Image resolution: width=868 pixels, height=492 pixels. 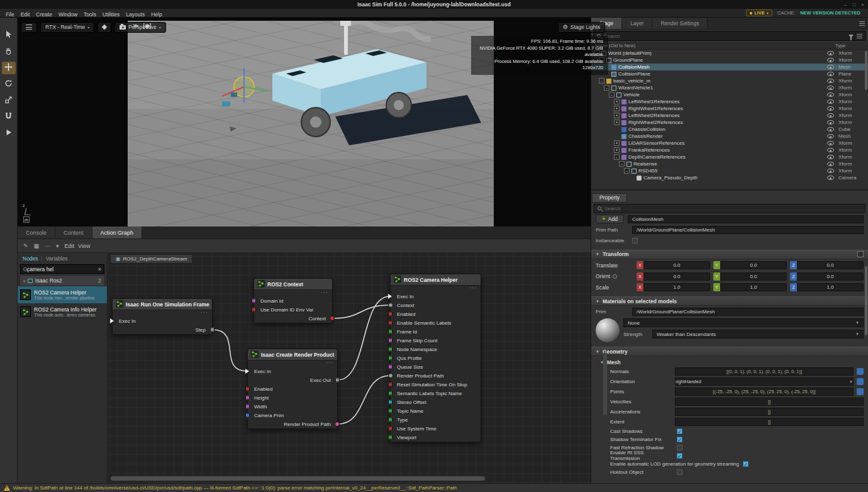 What do you see at coordinates (730, 74) in the screenshot?
I see `tree-row-collisionplane: CollisionPlanePlane` at bounding box center [730, 74].